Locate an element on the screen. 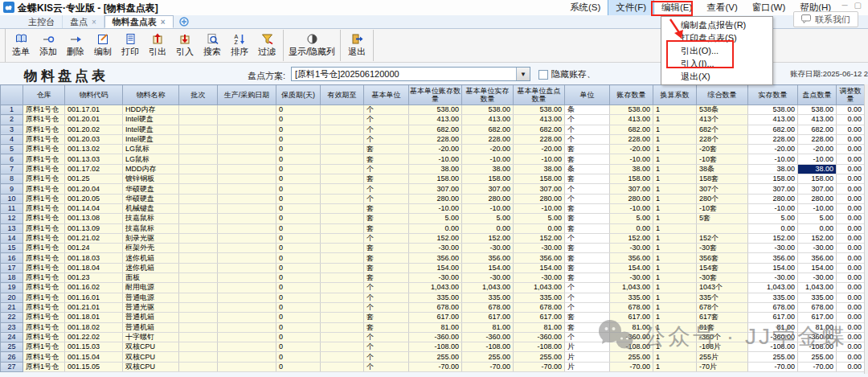 Image resolution: width=868 pixels, height=377 pixels. 添加-button: 添加 is located at coordinates (48, 45).